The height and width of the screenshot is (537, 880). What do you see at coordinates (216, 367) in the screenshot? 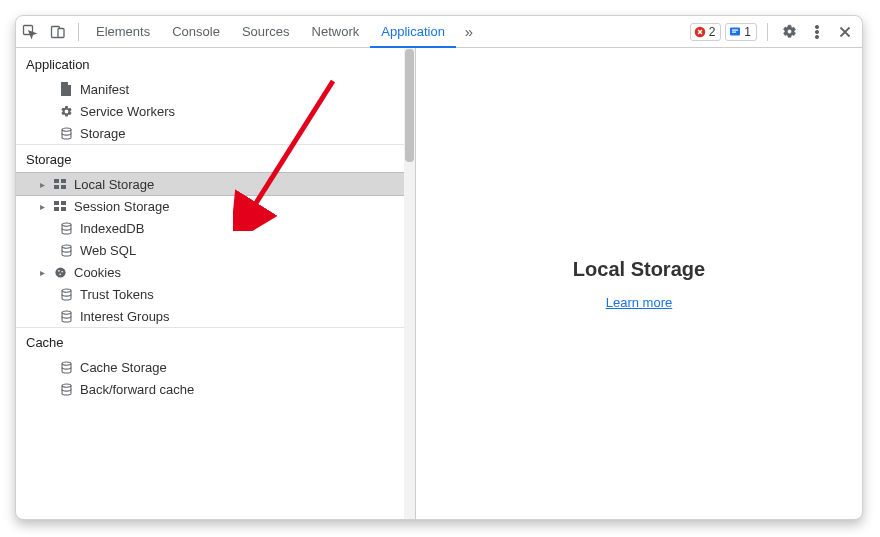
I see `item-cache-storage: ▸ Cache Storage` at bounding box center [216, 367].